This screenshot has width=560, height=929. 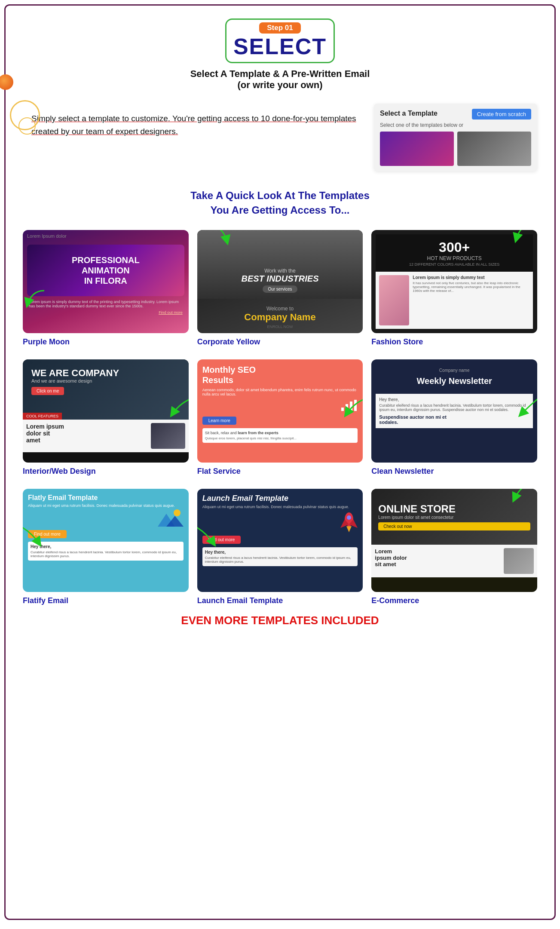 I want to click on template-label-clean: Clean Newsletter, so click(x=454, y=471).